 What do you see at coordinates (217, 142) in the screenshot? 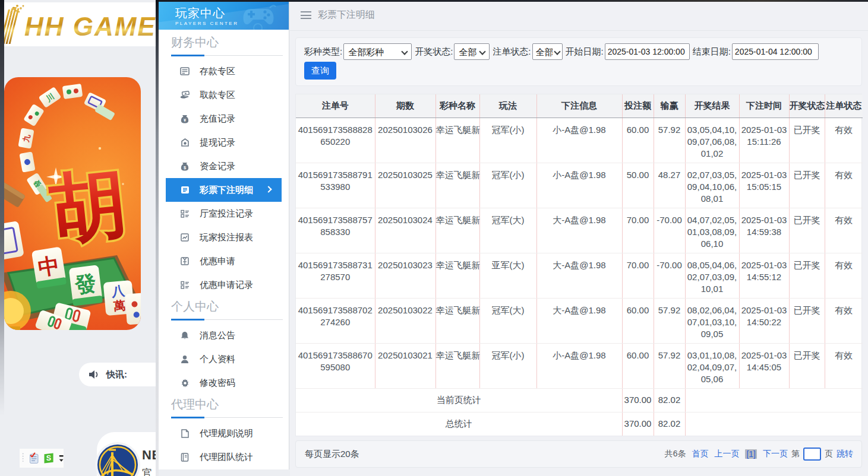
I see `sidebar-item-label: 提现记录` at bounding box center [217, 142].